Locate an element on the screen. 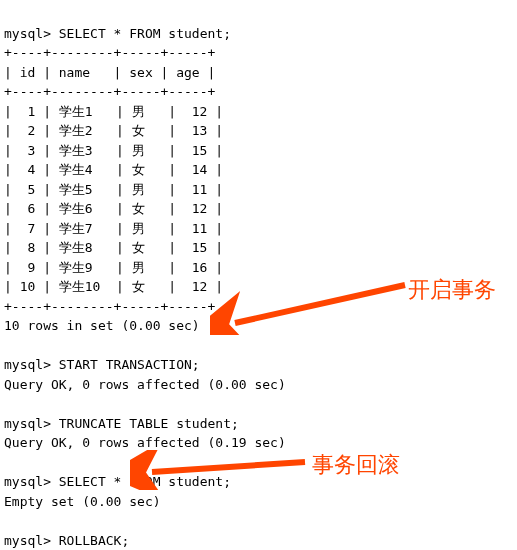 The image size is (517, 550). result-line: Empty set (0.00 sec) is located at coordinates (82, 502).